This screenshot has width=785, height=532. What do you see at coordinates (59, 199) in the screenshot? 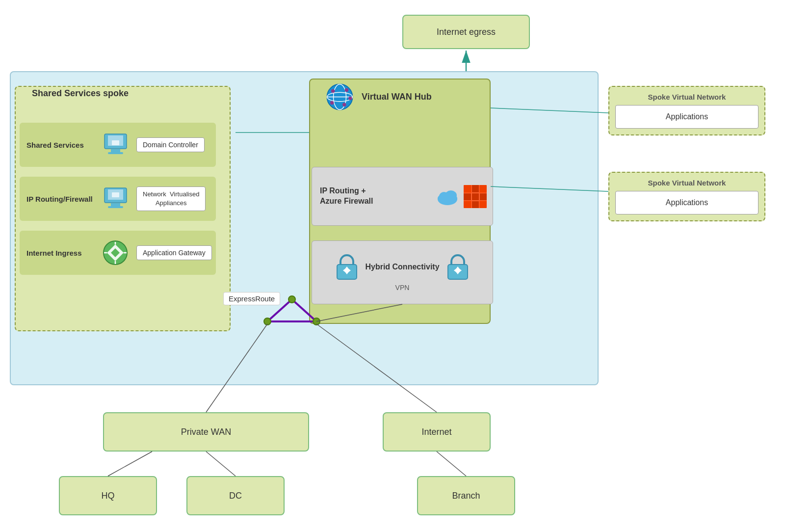
I see `ip-routing-label: IP Routing/Firewall` at bounding box center [59, 199].